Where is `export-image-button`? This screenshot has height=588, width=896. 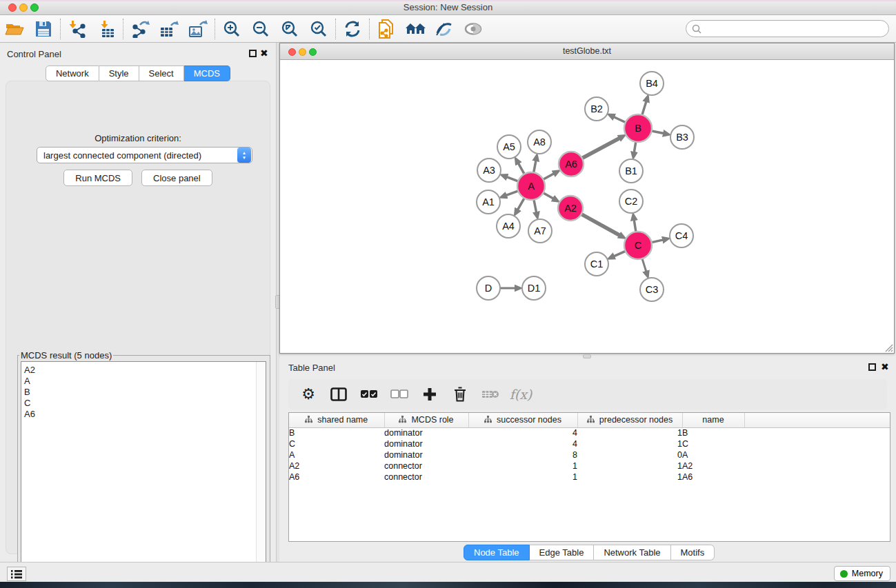
export-image-button is located at coordinates (198, 29).